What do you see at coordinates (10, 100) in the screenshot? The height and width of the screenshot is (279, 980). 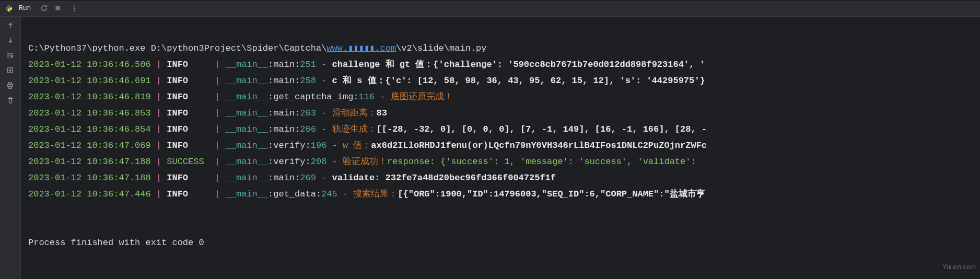 I see `trash-icon` at bounding box center [10, 100].